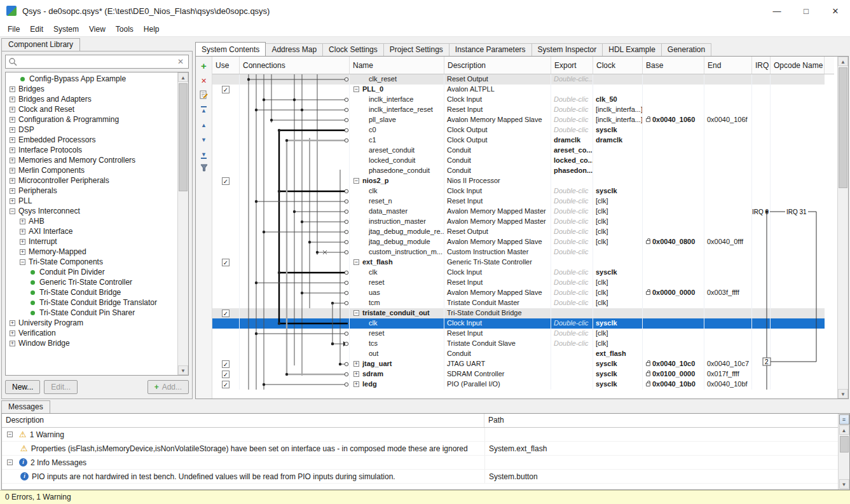 This screenshot has width=850, height=504. What do you see at coordinates (618, 374) in the screenshot?
I see `cell-clock: sysclk` at bounding box center [618, 374].